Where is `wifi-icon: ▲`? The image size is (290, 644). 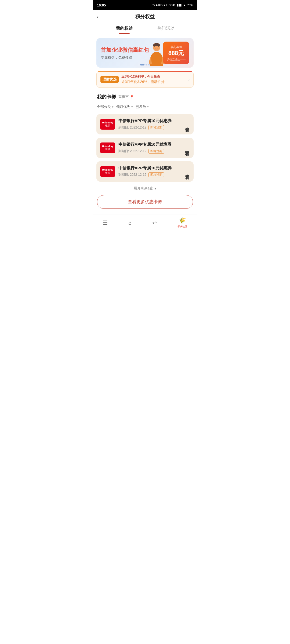 wifi-icon: ▲ is located at coordinates (184, 5).